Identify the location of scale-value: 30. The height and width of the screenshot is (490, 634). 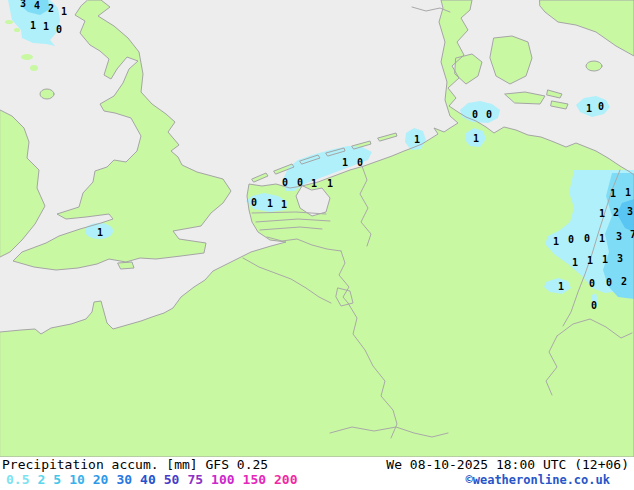
(124, 480).